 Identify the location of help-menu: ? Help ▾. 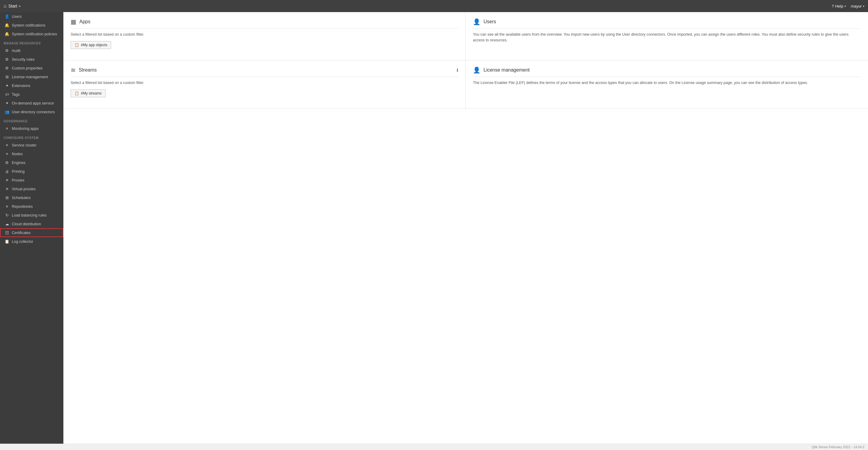
(839, 6).